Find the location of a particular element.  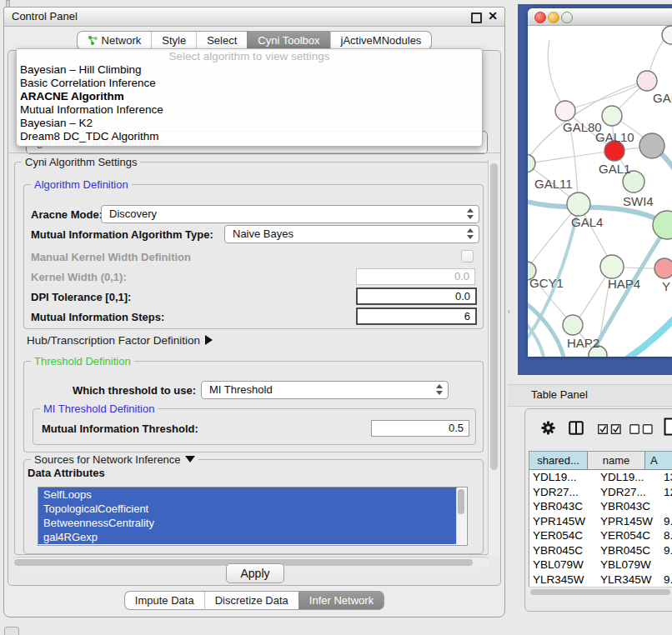

mi-threshold-field: 0.5 is located at coordinates (420, 428).